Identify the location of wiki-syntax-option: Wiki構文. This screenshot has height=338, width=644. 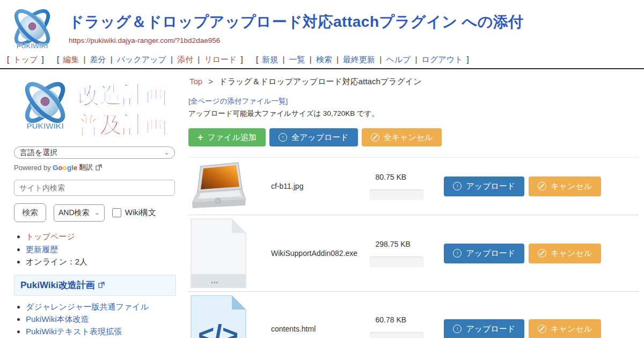
(134, 212).